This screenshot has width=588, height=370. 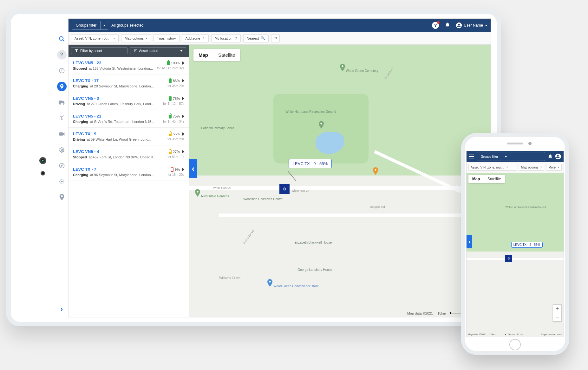 What do you see at coordinates (275, 38) in the screenshot?
I see `refresh-button: ⟲` at bounding box center [275, 38].